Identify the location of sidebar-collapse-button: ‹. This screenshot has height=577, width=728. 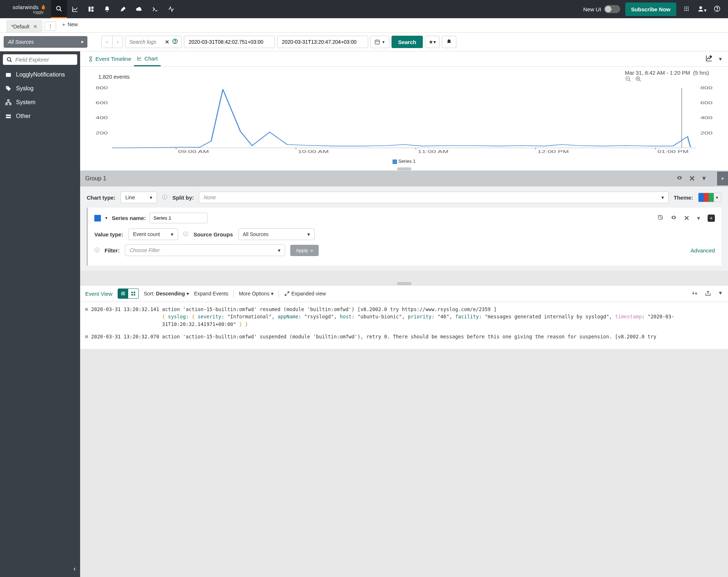
(40, 569).